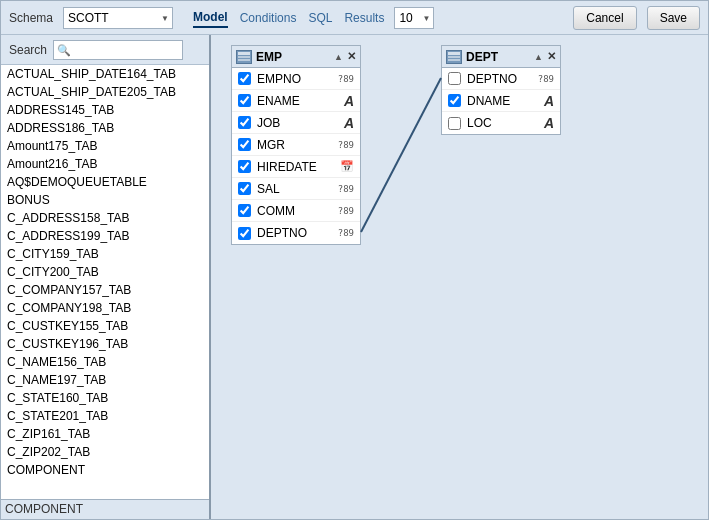 Image resolution: width=709 pixels, height=520 pixels. I want to click on table-list-item: Amount216_TAB, so click(105, 164).